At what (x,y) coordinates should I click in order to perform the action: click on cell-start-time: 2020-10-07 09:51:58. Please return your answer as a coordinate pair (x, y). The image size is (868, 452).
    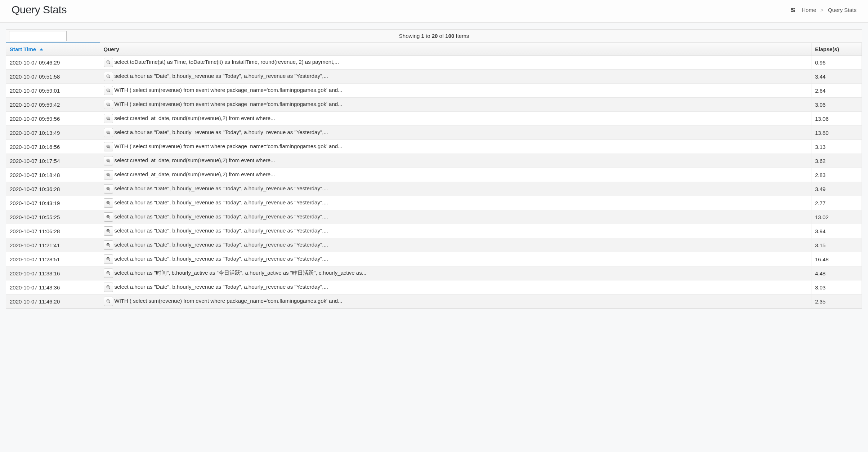
    Looking at the image, I should click on (53, 76).